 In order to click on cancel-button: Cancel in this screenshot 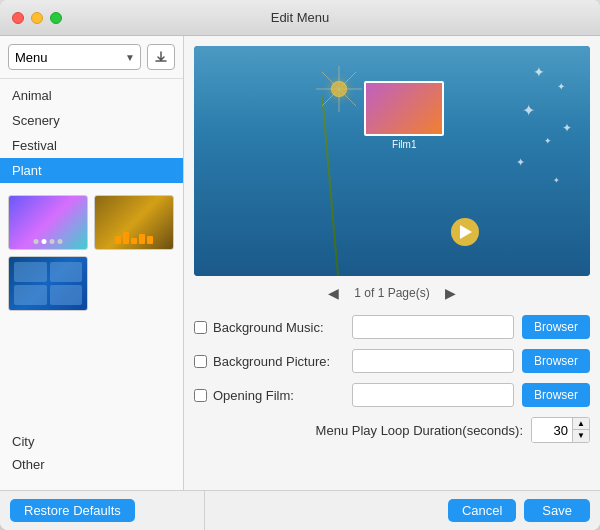, I will do `click(482, 510)`.